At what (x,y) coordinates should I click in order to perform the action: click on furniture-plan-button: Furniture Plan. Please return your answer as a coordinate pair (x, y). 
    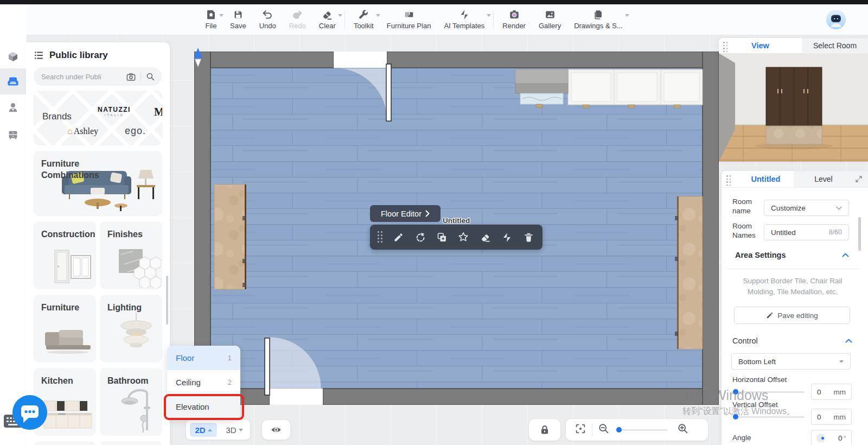
    Looking at the image, I should click on (409, 20).